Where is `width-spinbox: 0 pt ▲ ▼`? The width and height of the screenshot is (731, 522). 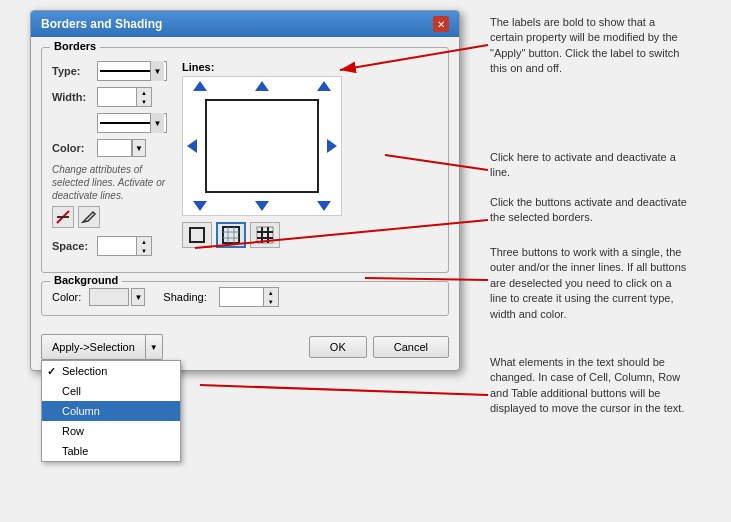
width-spinbox: 0 pt ▲ ▼ is located at coordinates (124, 97).